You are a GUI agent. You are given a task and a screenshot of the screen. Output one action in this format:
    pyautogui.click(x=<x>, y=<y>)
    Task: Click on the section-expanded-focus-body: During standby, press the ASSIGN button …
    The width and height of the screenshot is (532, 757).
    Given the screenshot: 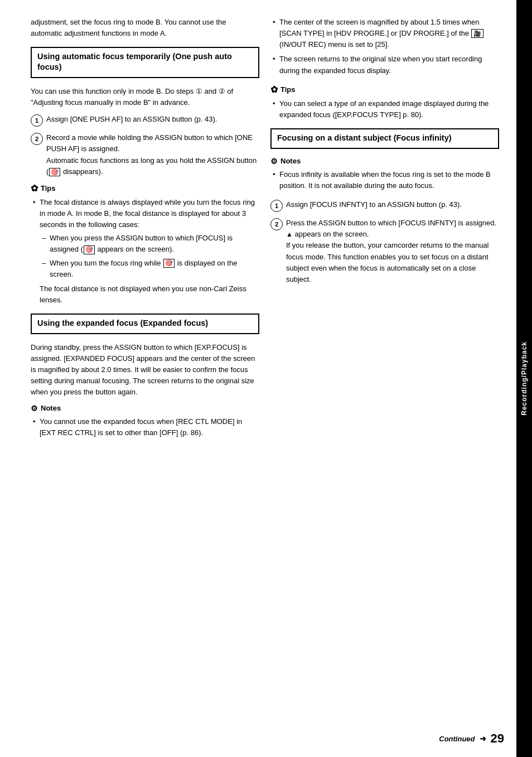 What is the action you would take?
    pyautogui.click(x=145, y=370)
    